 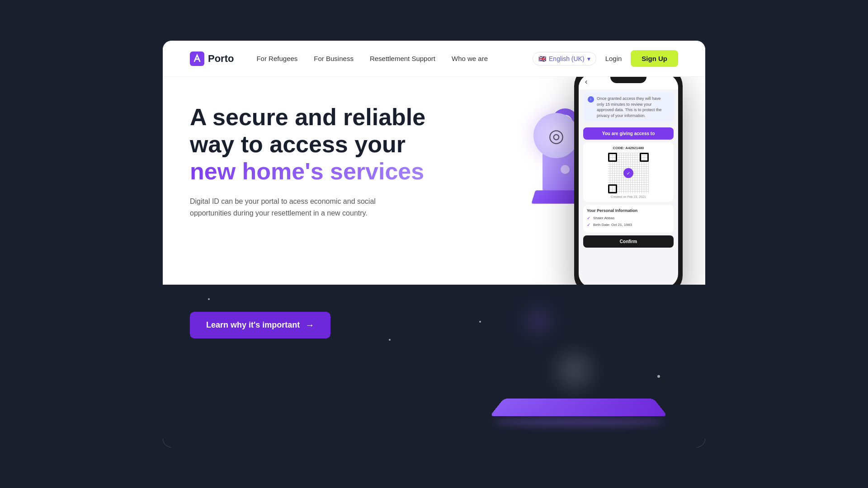 What do you see at coordinates (579, 422) in the screenshot?
I see `platform-shadow` at bounding box center [579, 422].